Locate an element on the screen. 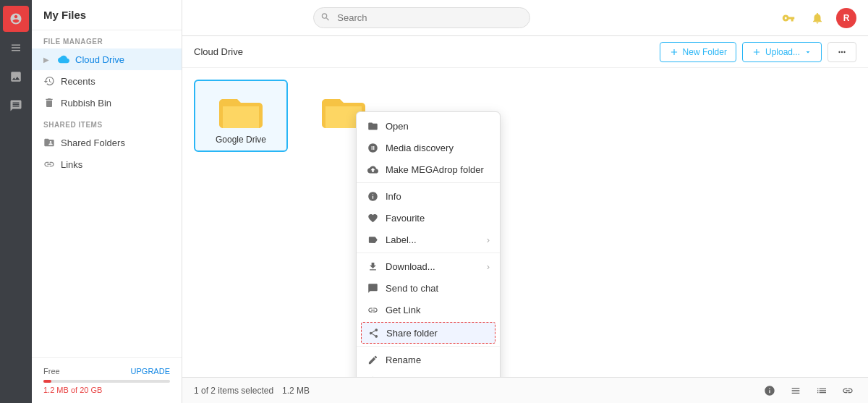  ctx-favourite-label: Favourite is located at coordinates (405, 219).